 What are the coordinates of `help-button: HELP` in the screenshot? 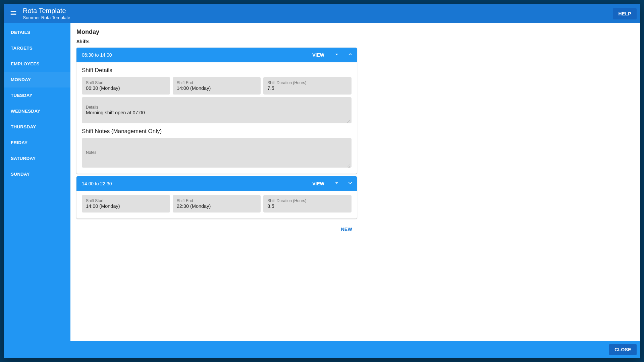 It's located at (625, 14).